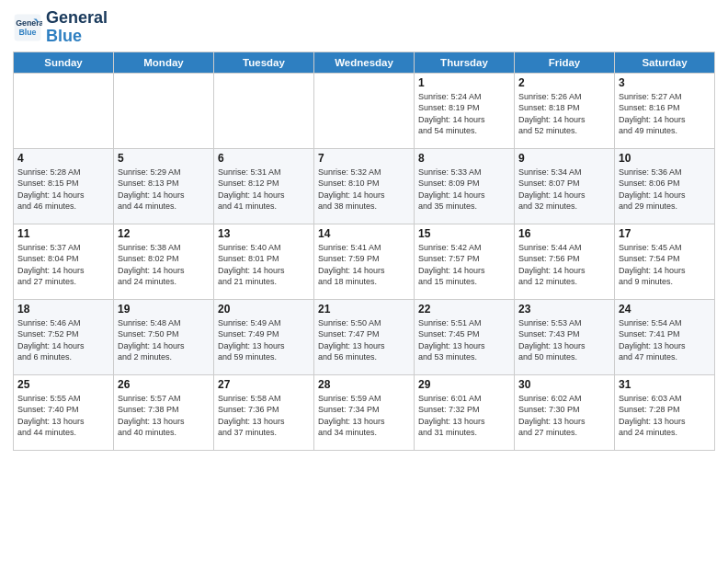 Image resolution: width=728 pixels, height=563 pixels. I want to click on calendar-cell: 12Sunrise: 5:38 AM Sunset: 8:02 PM Dayli…, so click(164, 261).